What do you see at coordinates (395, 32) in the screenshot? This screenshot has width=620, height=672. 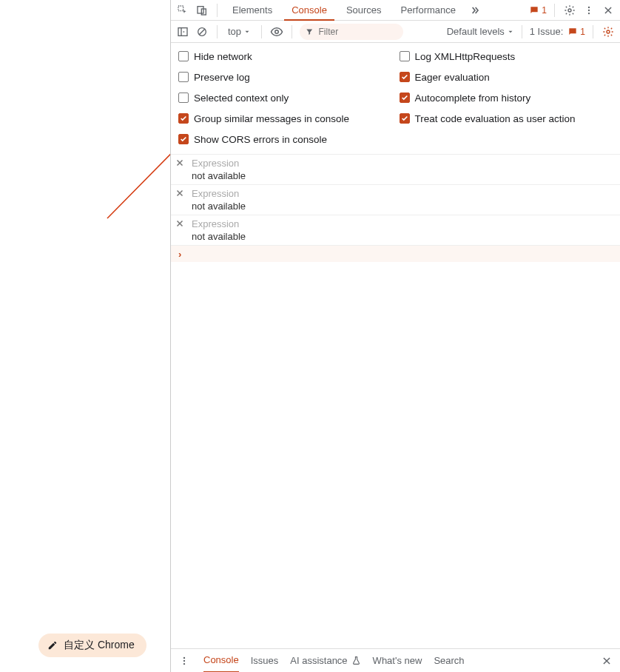 I see `console-toolbar: top Default levels 1 Issue: 1` at bounding box center [395, 32].